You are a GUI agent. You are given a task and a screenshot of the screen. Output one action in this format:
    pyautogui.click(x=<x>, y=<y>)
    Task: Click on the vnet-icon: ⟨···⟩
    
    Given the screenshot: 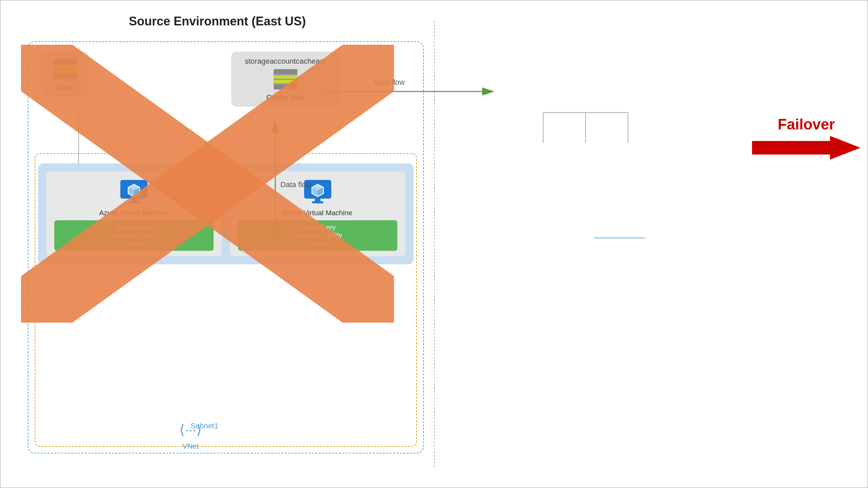 What is the action you would take?
    pyautogui.click(x=191, y=431)
    